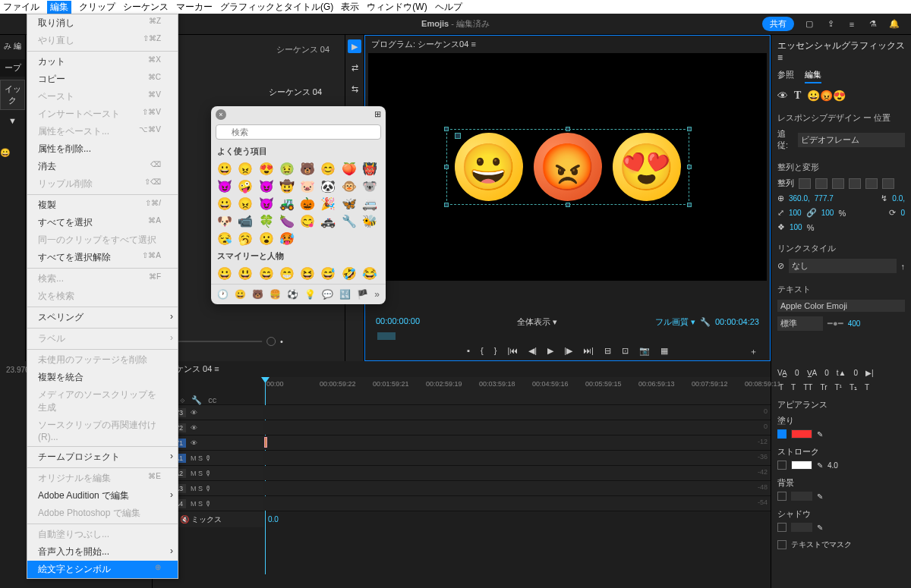 The image size is (911, 588). I want to click on picker-category-icon: 😀, so click(240, 294).